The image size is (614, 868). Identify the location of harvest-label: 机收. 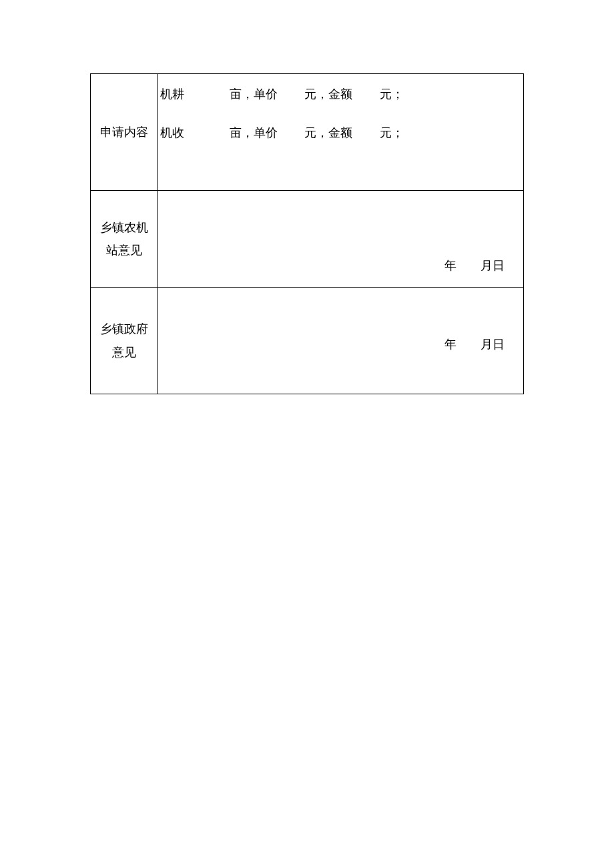
(172, 133).